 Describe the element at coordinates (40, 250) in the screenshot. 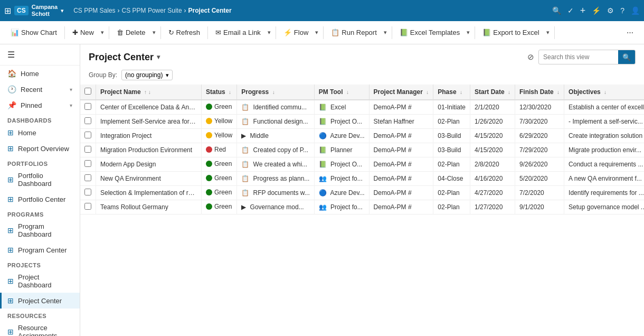

I see `sidebar-item-program-center: ⊞ Program Center` at that location.